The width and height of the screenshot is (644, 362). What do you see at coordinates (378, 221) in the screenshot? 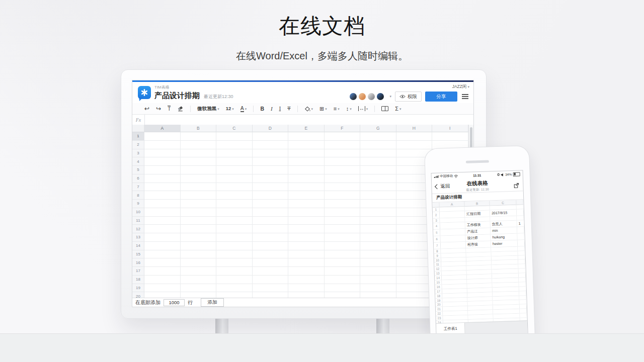
I see `cell-G11` at bounding box center [378, 221].